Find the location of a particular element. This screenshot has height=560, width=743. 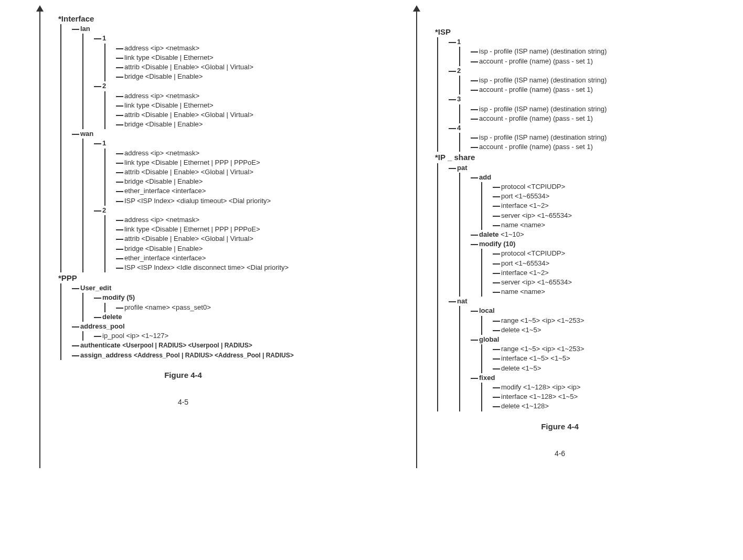

leaf-ippool: ip_pool <ip> <1~127> is located at coordinates (135, 336).